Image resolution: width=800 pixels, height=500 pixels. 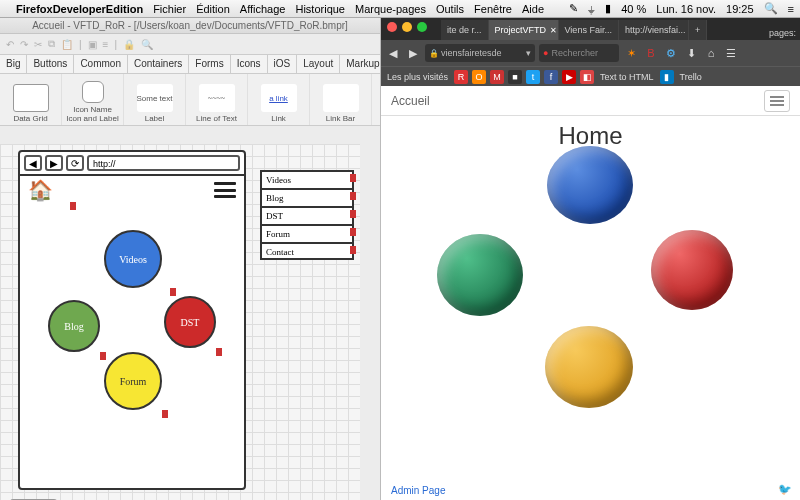 What do you see at coordinates (31, 100) in the screenshot?
I see `widget-datagrid: Data Grid` at bounding box center [31, 100].